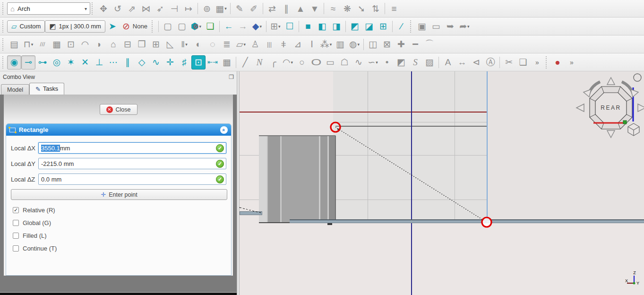 The image size is (644, 295). What do you see at coordinates (383, 26) in the screenshot?
I see `view-left-button: ⊞` at bounding box center [383, 26].